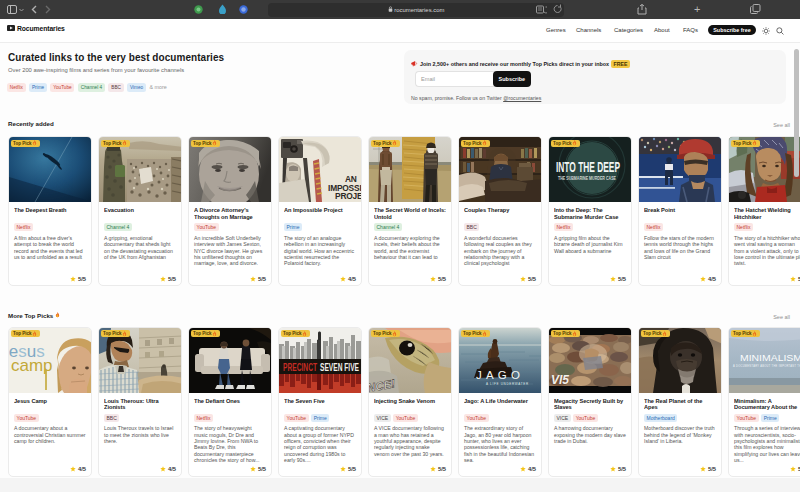 The width and height of the screenshot is (800, 492). What do you see at coordinates (348, 196) in the screenshot?
I see `svg-text: PROJECT` at bounding box center [348, 196].